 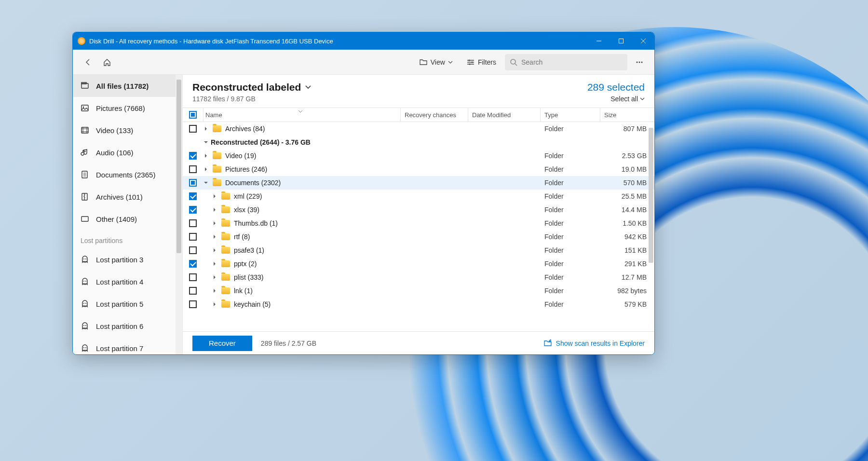 I want to click on sidebar-item-video: Video (133), so click(x=127, y=130).